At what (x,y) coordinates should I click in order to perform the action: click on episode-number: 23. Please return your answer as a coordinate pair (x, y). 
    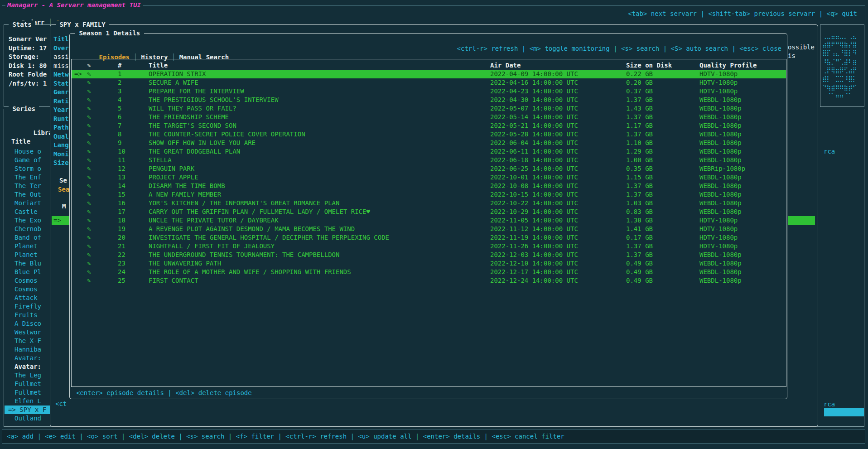
    Looking at the image, I should click on (132, 264).